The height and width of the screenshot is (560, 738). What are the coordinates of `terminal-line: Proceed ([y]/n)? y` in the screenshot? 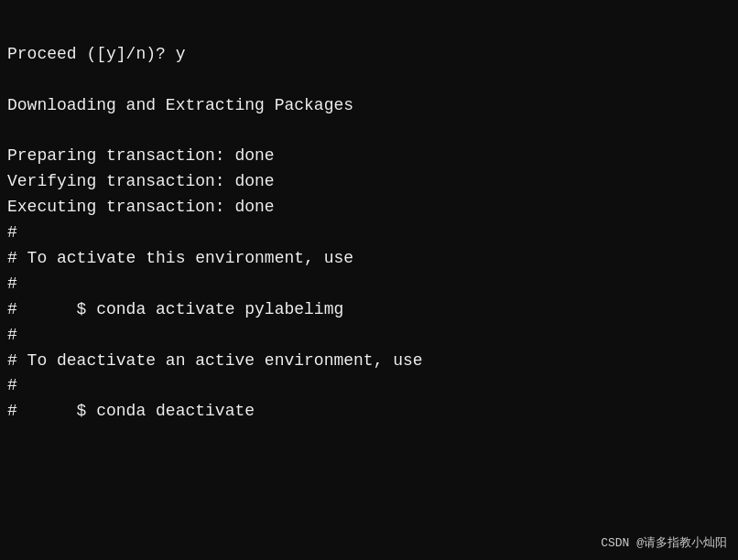 It's located at (365, 55).